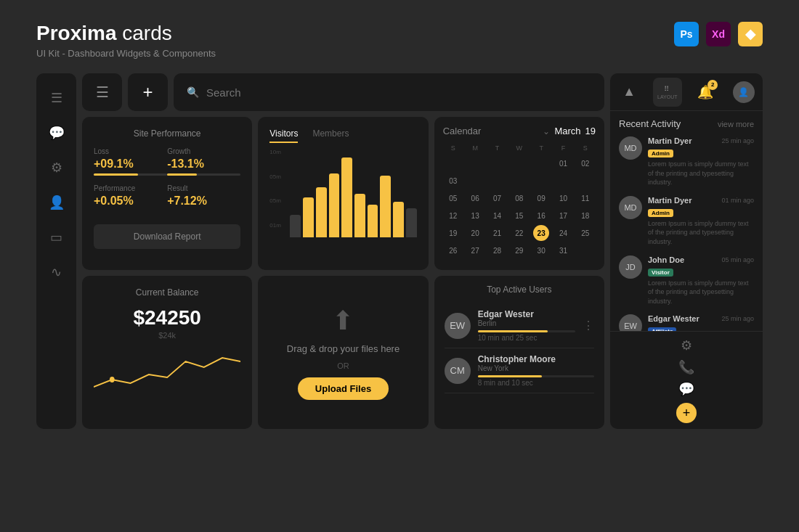  I want to click on cal-day-25: 25, so click(585, 233).